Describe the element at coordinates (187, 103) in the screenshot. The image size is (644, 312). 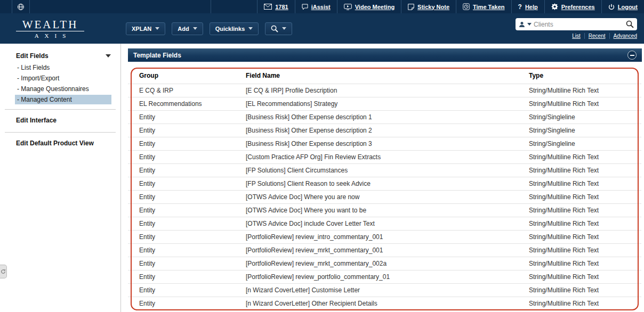
I see `group-cell: EL Recommendations` at that location.